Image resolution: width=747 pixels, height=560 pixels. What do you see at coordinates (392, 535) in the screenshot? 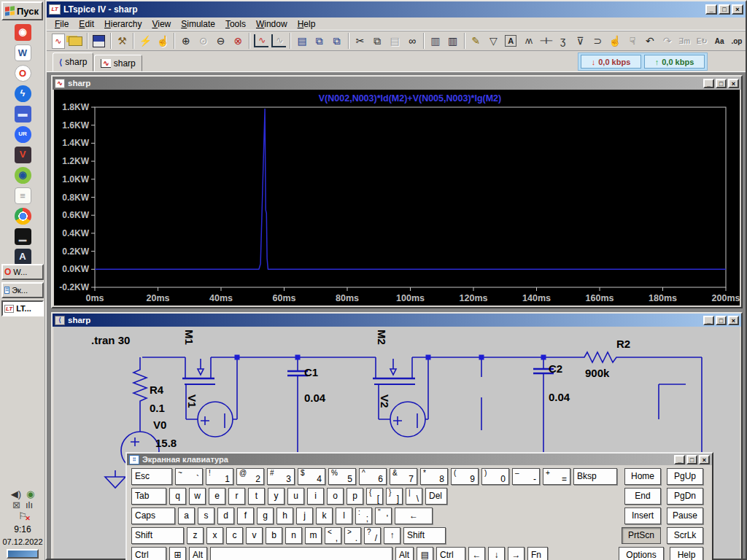
I see `key-up: ↑` at bounding box center [392, 535].